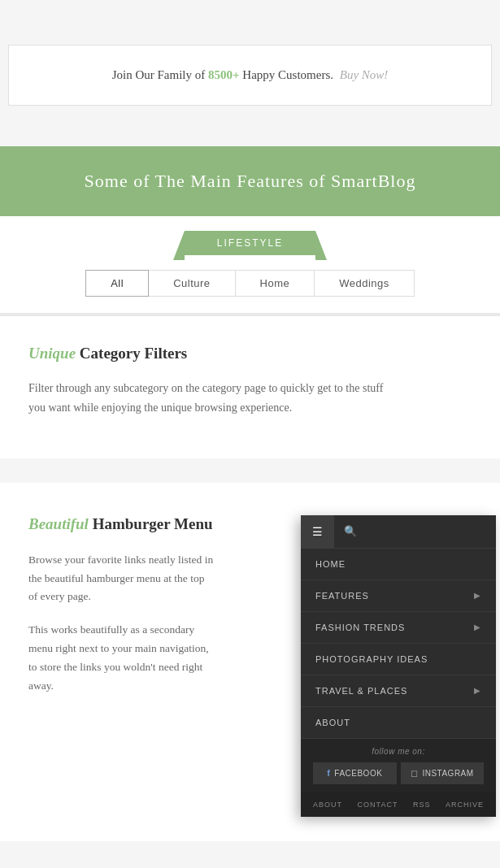 The image size is (500, 868). What do you see at coordinates (398, 774) in the screenshot?
I see `menu-social-row: f FACEBOOK ◻ INSTAGRAM` at bounding box center [398, 774].